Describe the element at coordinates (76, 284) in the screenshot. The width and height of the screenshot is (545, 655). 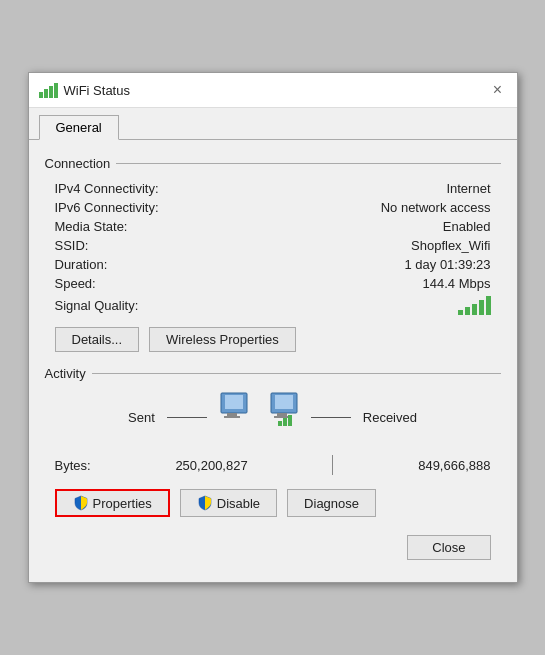
I see `speed-label: Speed:` at that location.